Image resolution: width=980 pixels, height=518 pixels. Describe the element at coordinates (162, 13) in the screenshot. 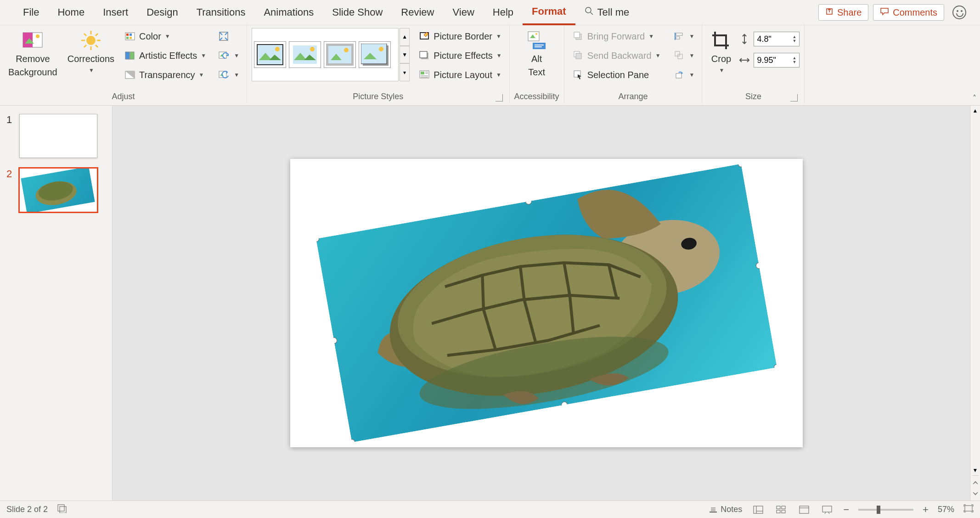

I see `tab-design: Design` at that location.